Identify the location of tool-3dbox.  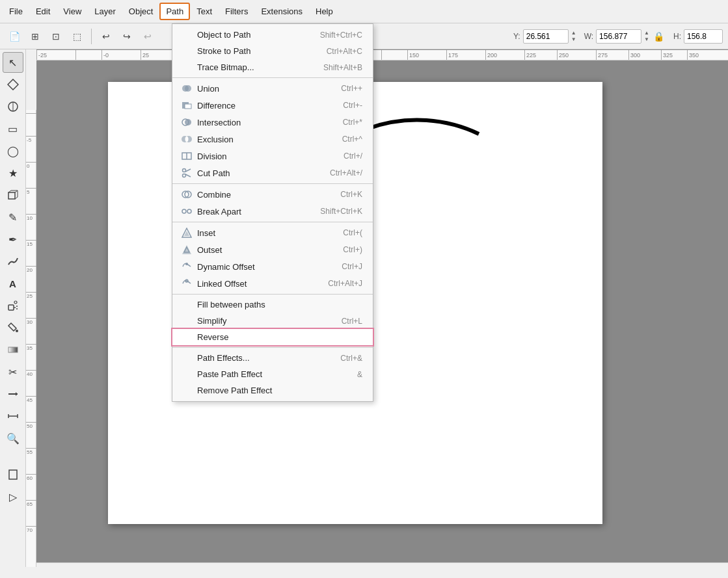
(13, 195).